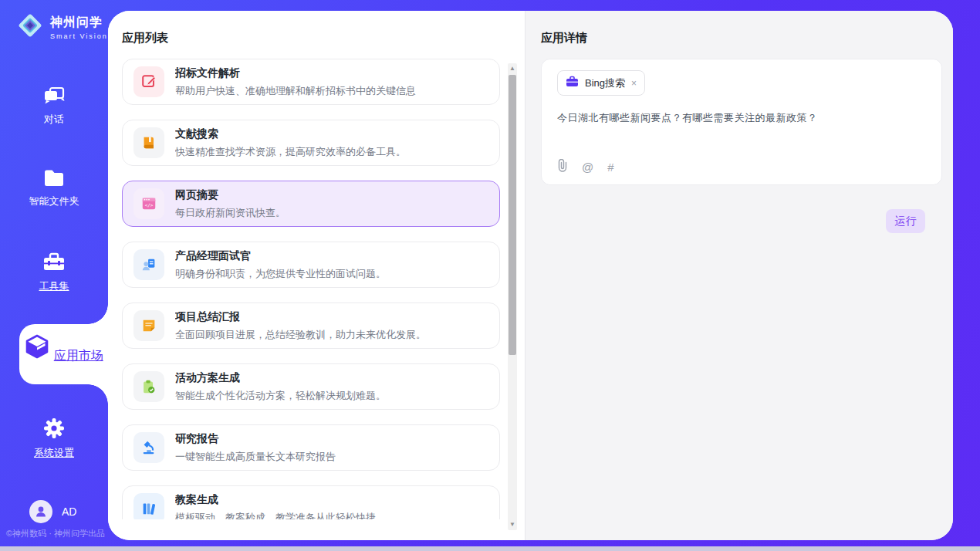 Image resolution: width=980 pixels, height=551 pixels. I want to click on sidebar-item-label: 应用市场, so click(79, 355).